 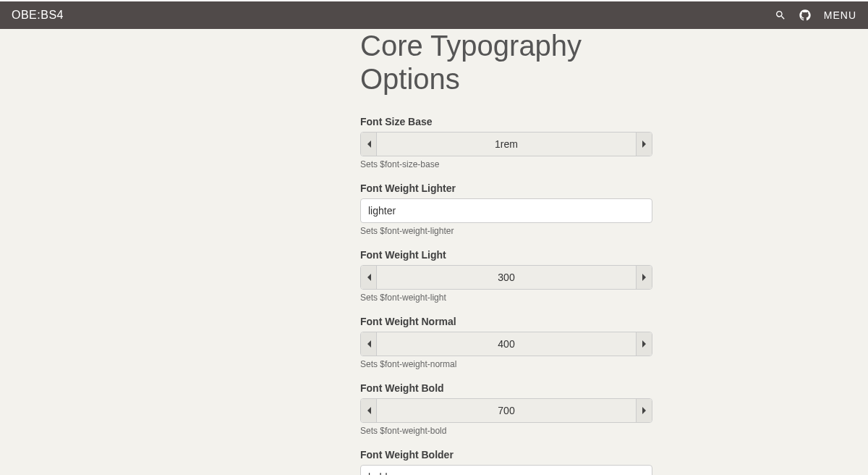 I want to click on help-font-weight-bold: Sets $font-weight-bold, so click(x=506, y=431).